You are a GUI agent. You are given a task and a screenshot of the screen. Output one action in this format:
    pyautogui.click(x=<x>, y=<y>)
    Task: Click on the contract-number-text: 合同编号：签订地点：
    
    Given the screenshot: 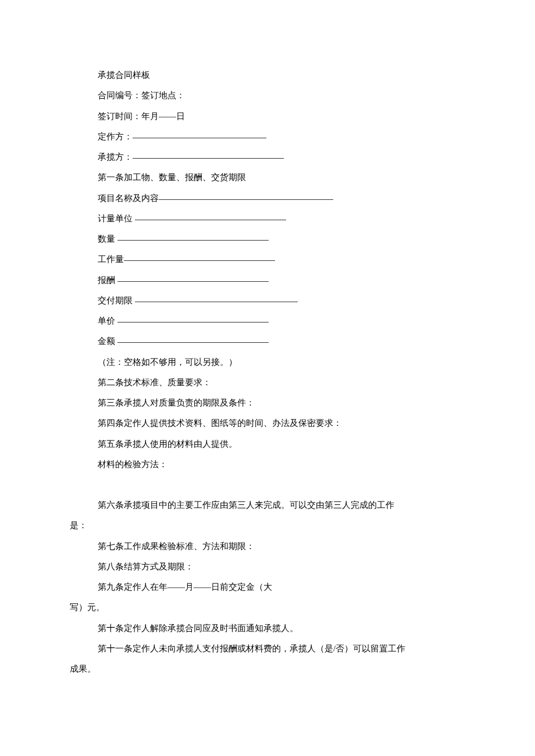 What is the action you would take?
    pyautogui.click(x=141, y=95)
    